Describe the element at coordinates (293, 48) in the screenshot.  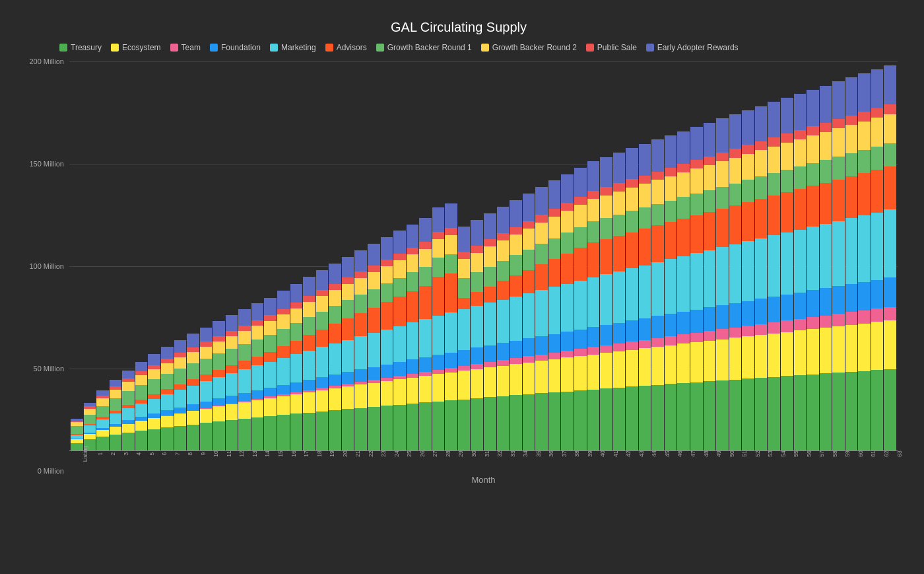
I see `legend-item: Marketing` at that location.